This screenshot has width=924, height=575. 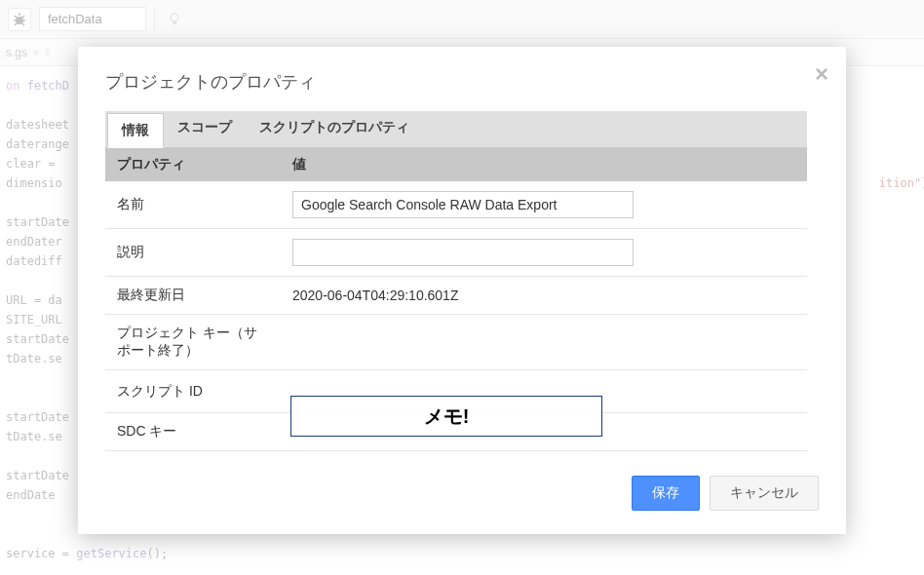 What do you see at coordinates (193, 253) in the screenshot?
I see `label-description: 説明` at bounding box center [193, 253].